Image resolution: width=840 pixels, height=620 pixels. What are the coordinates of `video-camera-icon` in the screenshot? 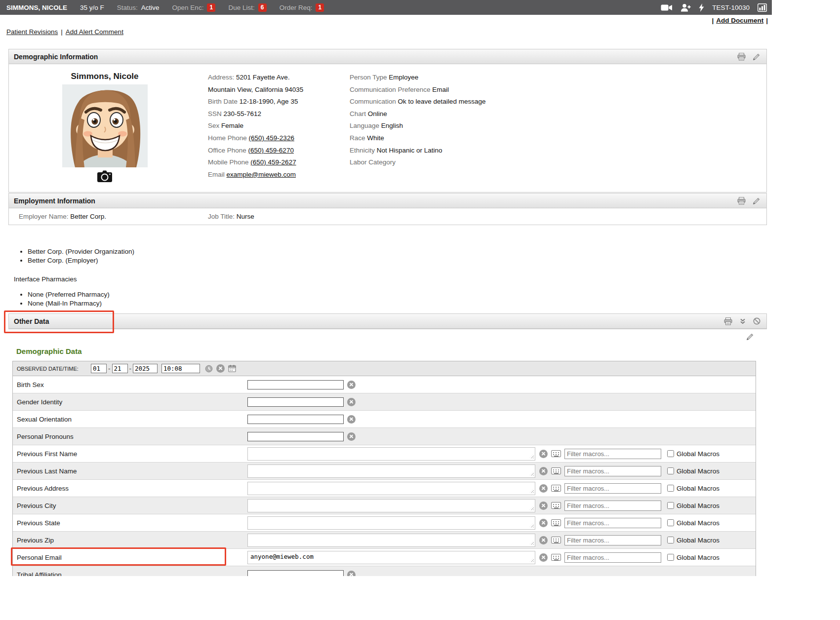 It's located at (667, 8).